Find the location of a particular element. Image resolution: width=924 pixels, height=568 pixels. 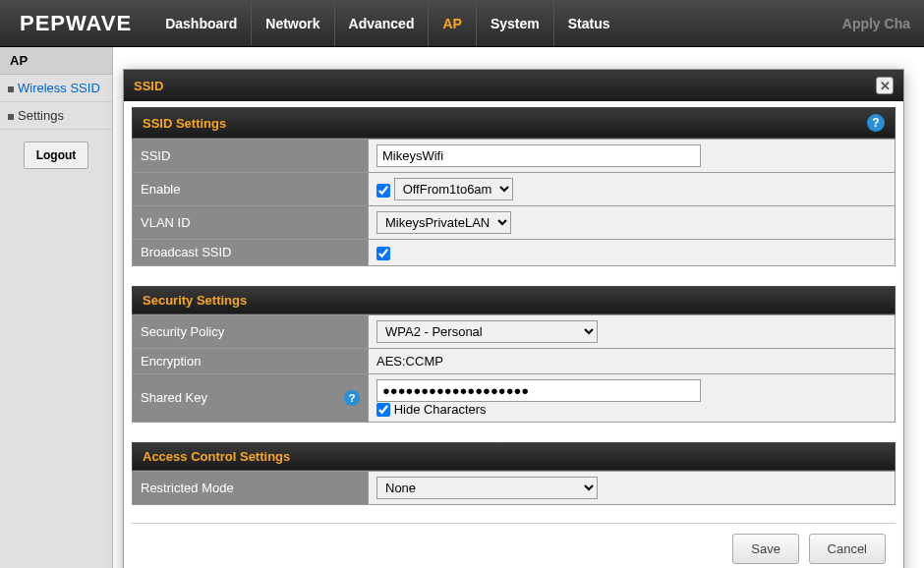

row-enable: Enable OffFrom1to6am is located at coordinates (514, 190).